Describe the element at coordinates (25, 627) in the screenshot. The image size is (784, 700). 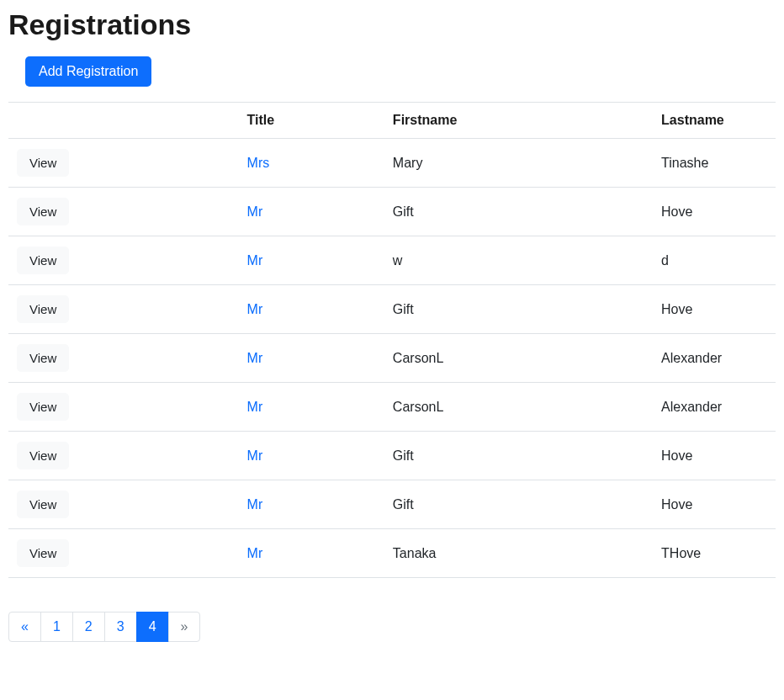
I see `pagination-prev: «` at that location.